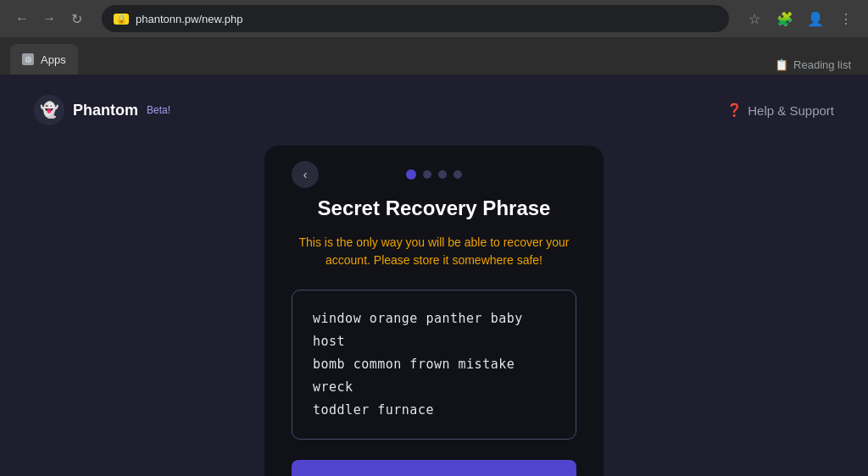 Image resolution: width=868 pixels, height=476 pixels. What do you see at coordinates (105, 110) in the screenshot?
I see `app-name: Phantom` at bounding box center [105, 110].